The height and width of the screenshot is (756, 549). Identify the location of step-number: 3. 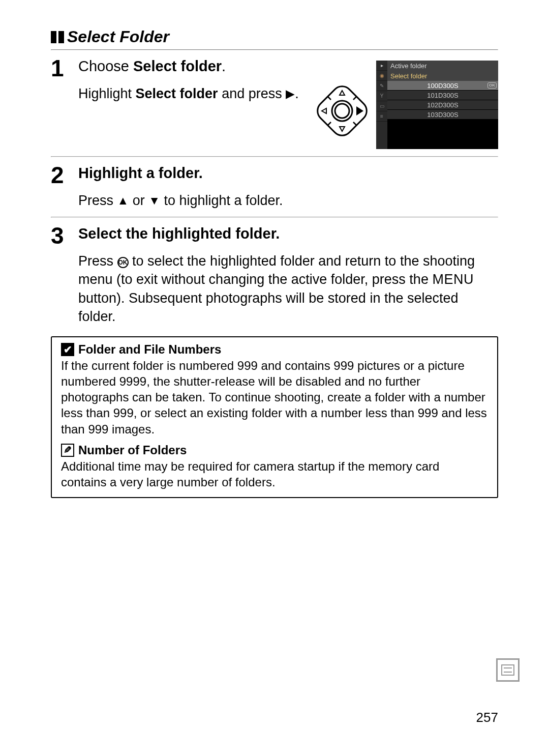
(65, 275).